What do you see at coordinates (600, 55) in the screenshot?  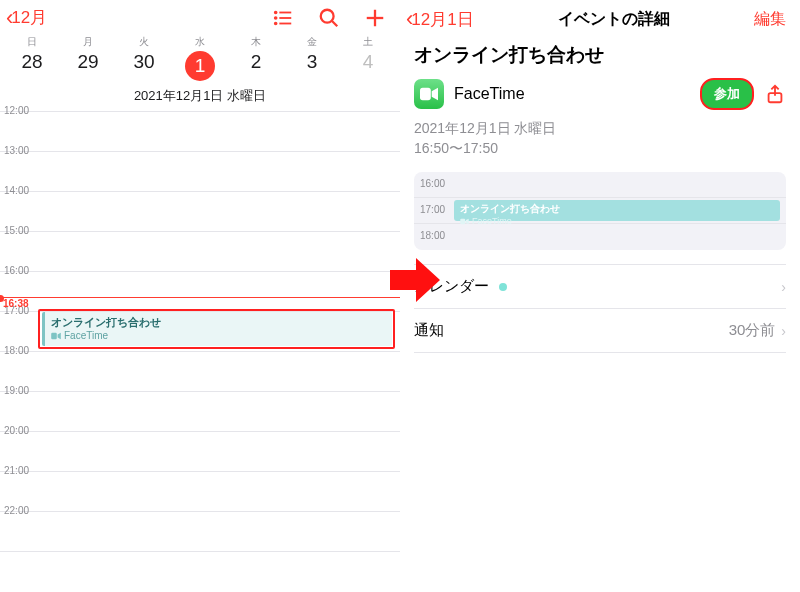 I see `event-title: オンライン打ち合わせ` at bounding box center [600, 55].